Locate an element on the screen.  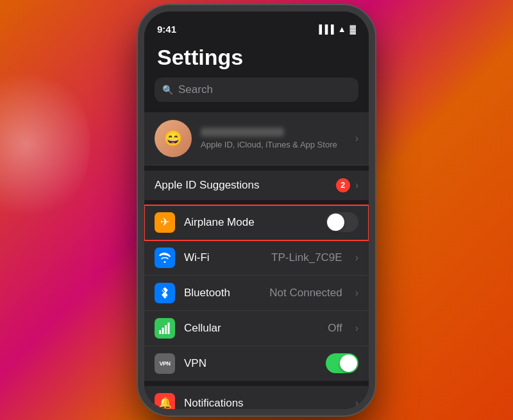
notifications-label: Notifications is located at coordinates (265, 403).